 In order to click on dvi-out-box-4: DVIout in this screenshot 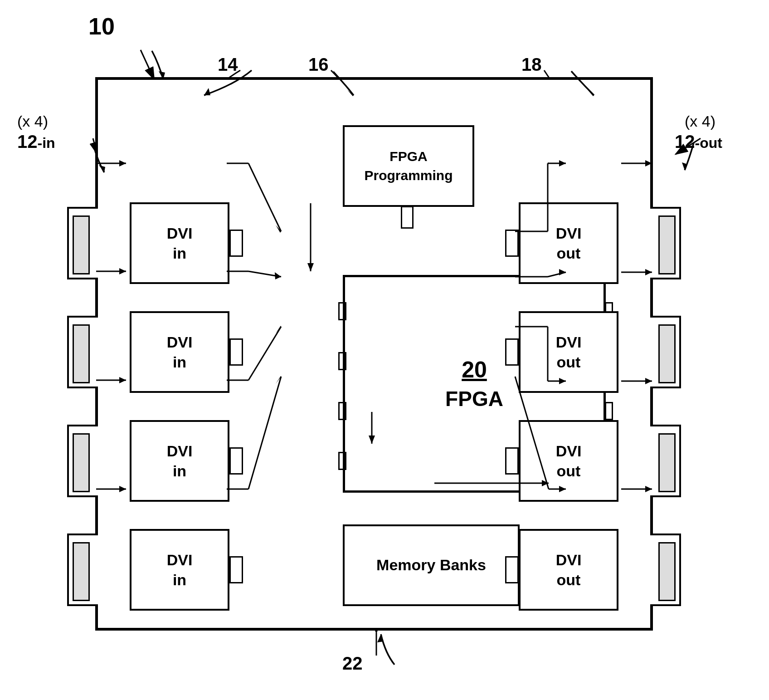, I will do `click(569, 570)`.